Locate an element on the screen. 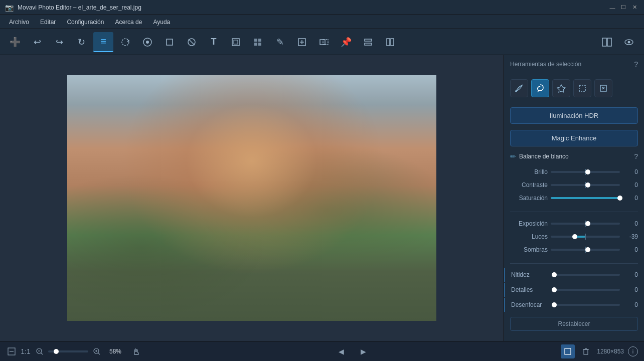 The image size is (644, 361). selection-help-button: ? is located at coordinates (636, 64).